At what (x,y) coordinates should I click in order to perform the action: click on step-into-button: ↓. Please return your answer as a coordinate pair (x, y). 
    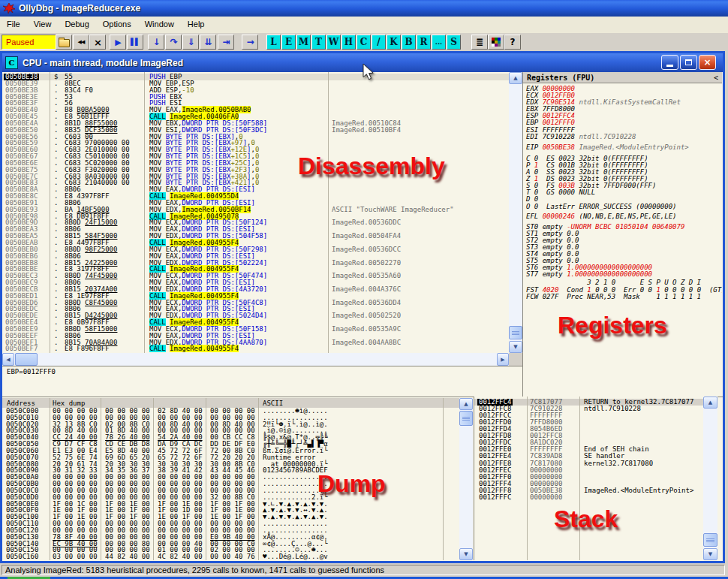
    Looking at the image, I should click on (156, 42).